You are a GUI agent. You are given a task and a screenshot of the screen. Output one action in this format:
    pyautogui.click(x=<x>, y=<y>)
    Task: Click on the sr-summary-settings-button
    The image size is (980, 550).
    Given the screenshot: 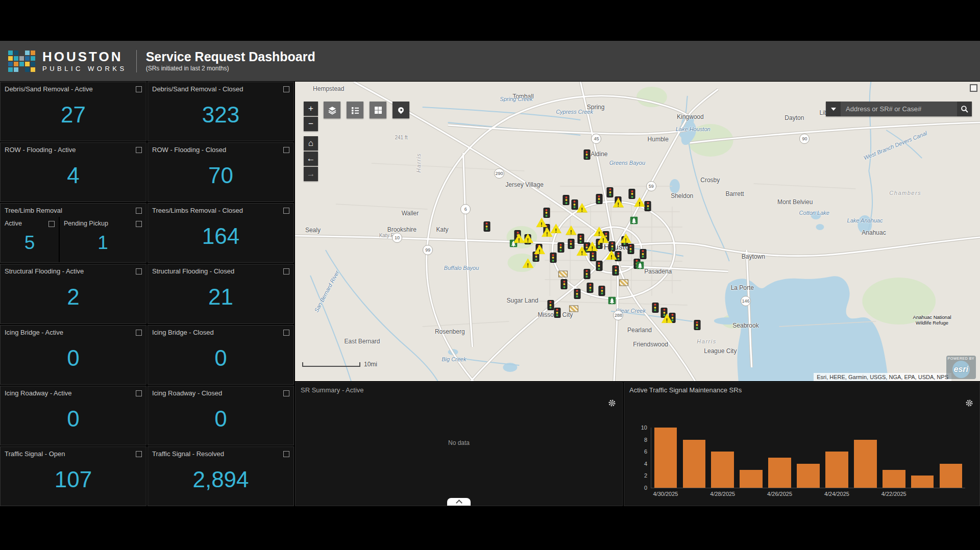 What is the action you would take?
    pyautogui.click(x=612, y=404)
    